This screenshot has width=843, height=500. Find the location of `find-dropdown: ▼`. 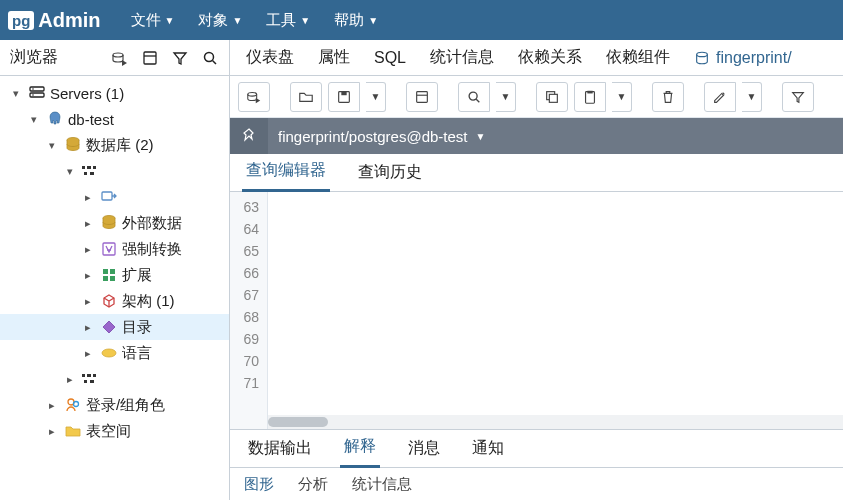

find-dropdown: ▼ is located at coordinates (506, 97).